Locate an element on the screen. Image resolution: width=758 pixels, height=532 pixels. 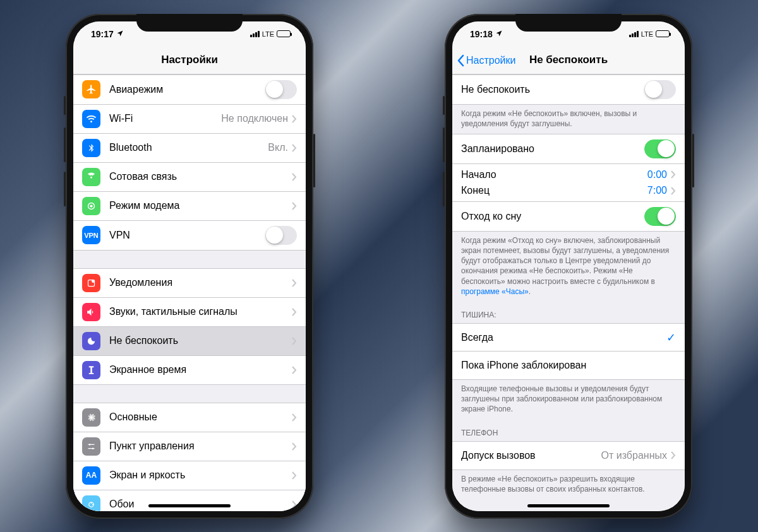
settings-row-display: AAЭкран и яркость is located at coordinates (190, 476).